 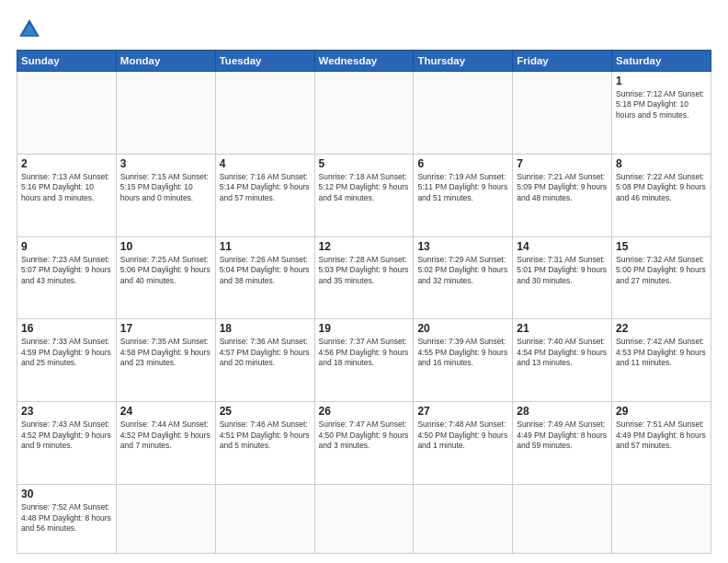 What do you see at coordinates (563, 361) in the screenshot?
I see `calendar-cell: 21Sunrise: 7:40 AM Sunset: 4:54 PM Dayli…` at bounding box center [563, 361].